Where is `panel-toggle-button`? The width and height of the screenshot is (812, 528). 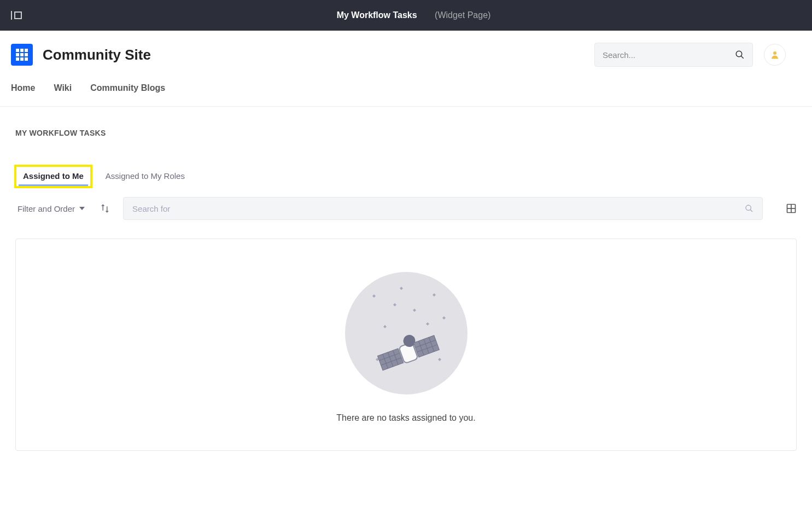
panel-toggle-button is located at coordinates (16, 15).